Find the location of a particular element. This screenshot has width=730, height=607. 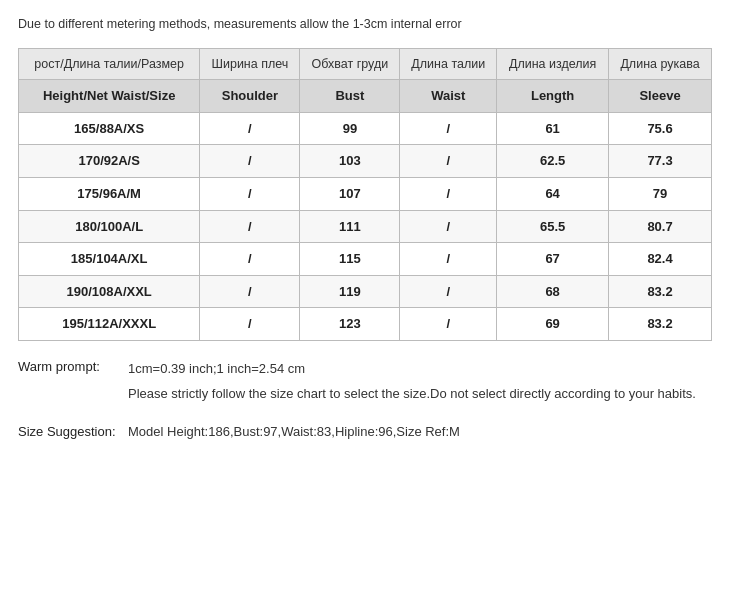

size-suggestion-value: Model Height:186,Bust:97,Waist:83,Hiplin… is located at coordinates (420, 432).